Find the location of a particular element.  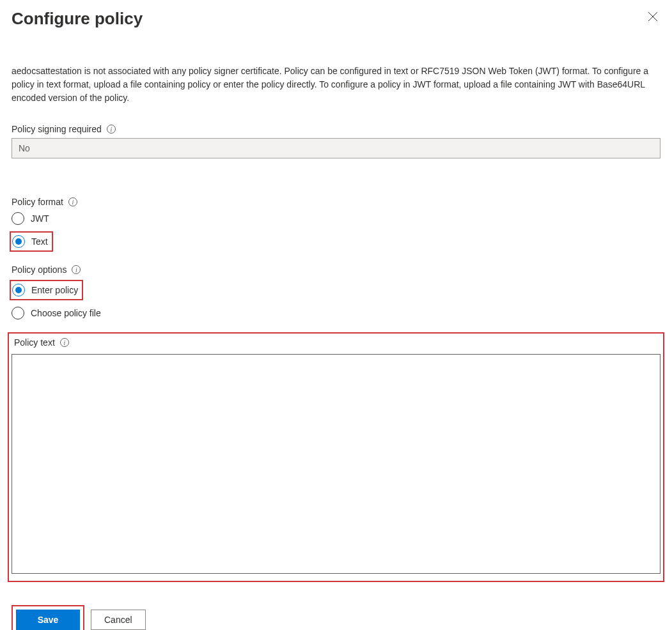

highlight-enter-policy: Enter policy is located at coordinates (46, 290).